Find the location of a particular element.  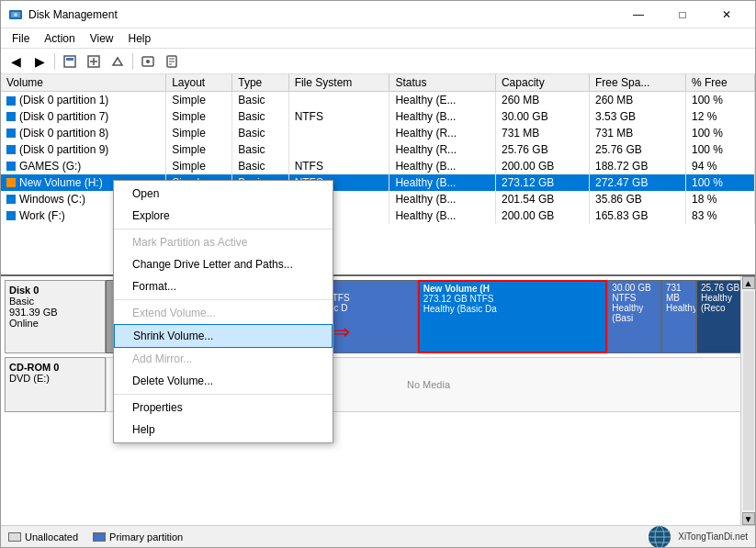

arrow-indicator: ⇐ is located at coordinates (342, 332).